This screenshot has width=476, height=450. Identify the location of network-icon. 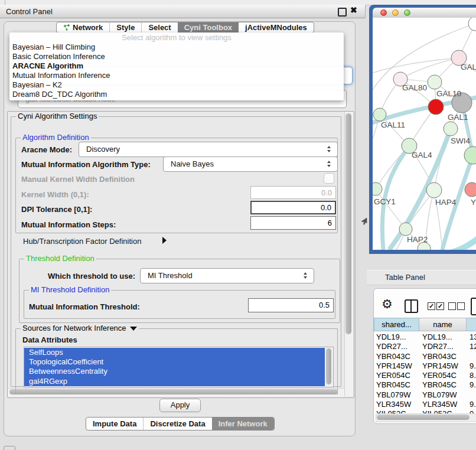
(67, 28).